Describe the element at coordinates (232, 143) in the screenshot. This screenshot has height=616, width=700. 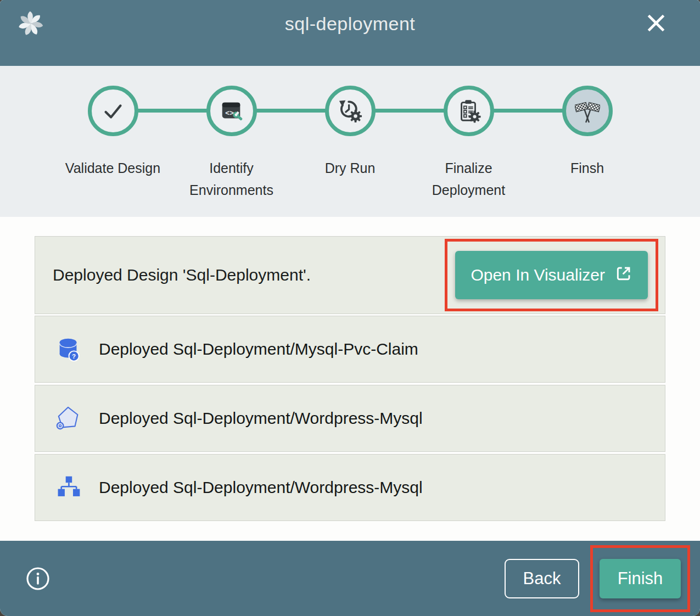
I see `step-identify-environments: <> Identify Environments` at that location.